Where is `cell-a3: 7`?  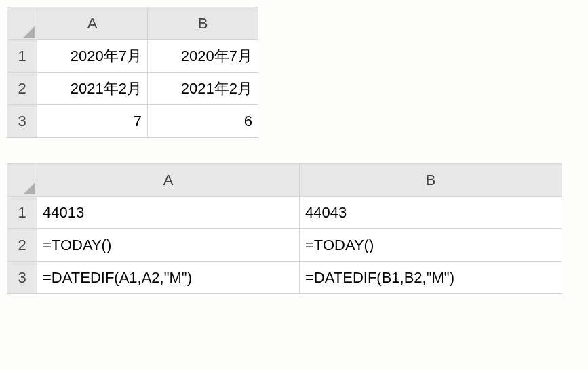 cell-a3: 7 is located at coordinates (92, 121).